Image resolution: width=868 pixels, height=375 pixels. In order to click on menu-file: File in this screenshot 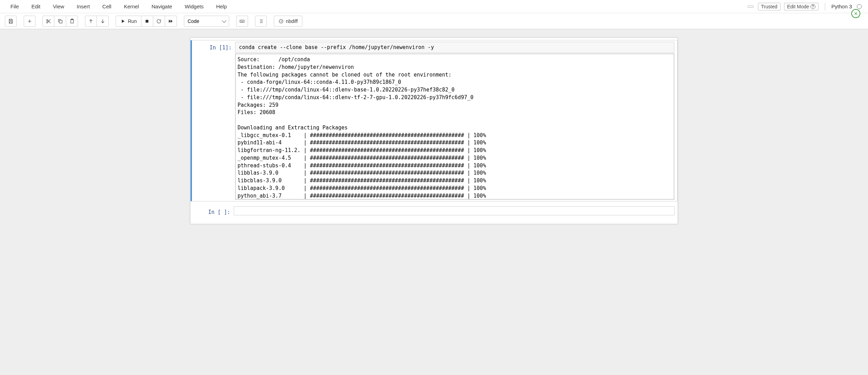, I will do `click(14, 6)`.